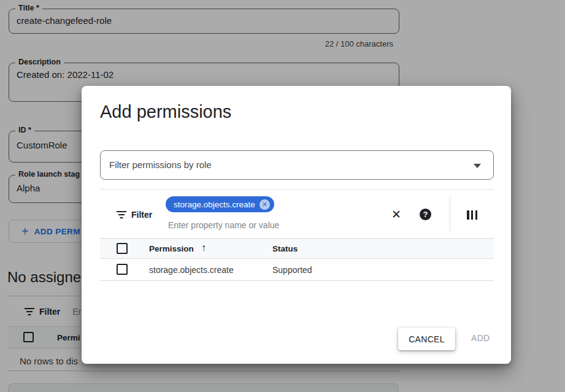 This screenshot has width=565, height=392. I want to click on role-filter-dropdown: Filter permissions by role, so click(297, 165).